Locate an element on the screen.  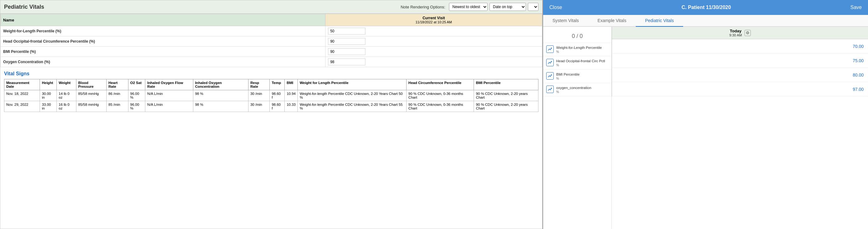
vs-col-header-1: Height is located at coordinates (48, 85).